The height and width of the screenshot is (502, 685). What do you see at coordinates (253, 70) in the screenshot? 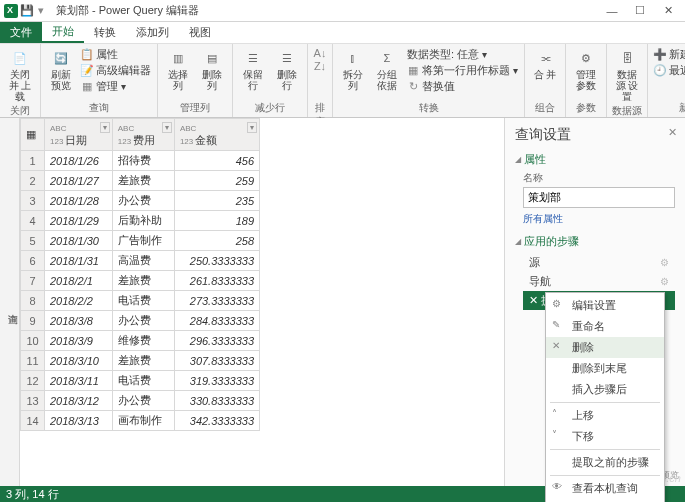
I see `keep-rows-button: ☰保留 行` at bounding box center [253, 70].